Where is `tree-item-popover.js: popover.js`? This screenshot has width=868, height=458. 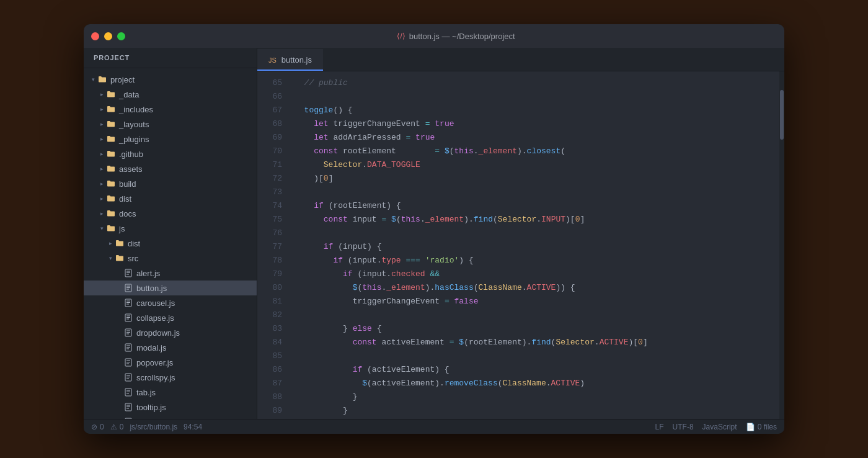
tree-item-popover.js: popover.js is located at coordinates (170, 362).